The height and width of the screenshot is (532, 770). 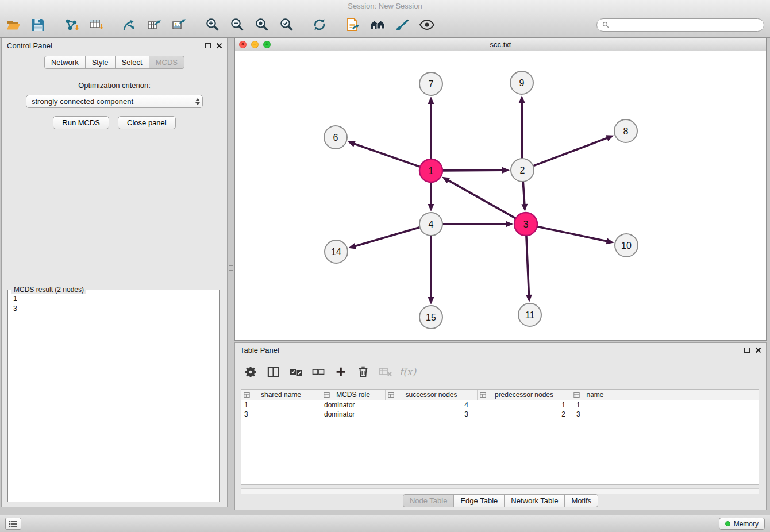 I want to click on cell-predecessor-nodes: 1, so click(x=524, y=405).